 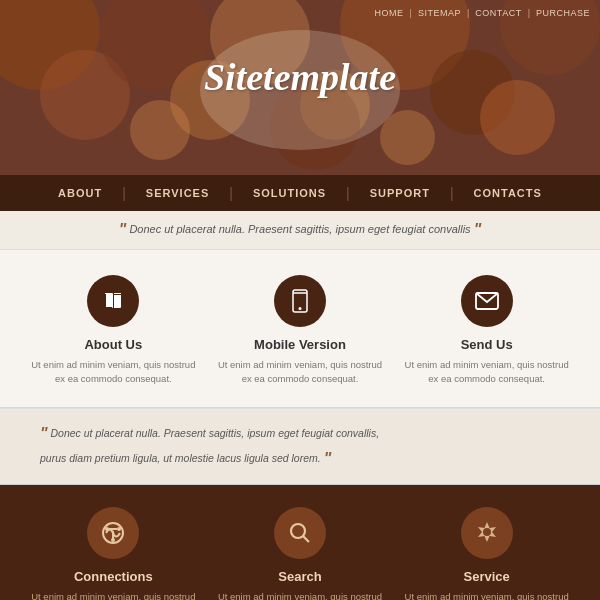 I want to click on quote-banner-1: " Donec ut placerat nulla. Praesent sagi…, so click(x=300, y=230).